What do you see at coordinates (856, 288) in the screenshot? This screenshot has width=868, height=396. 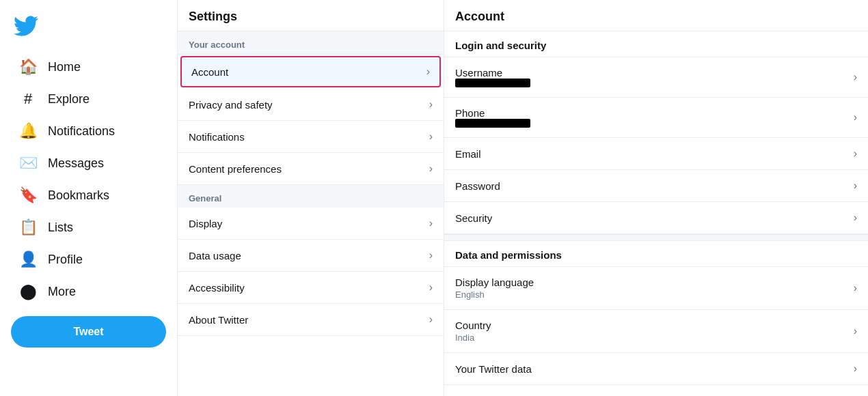 I see `chevron-icon-display-language: ›` at bounding box center [856, 288].